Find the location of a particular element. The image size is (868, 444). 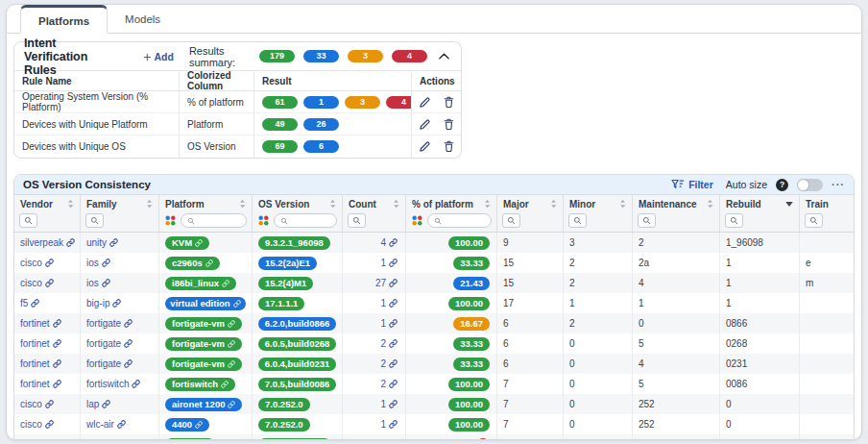

result-badge: 49 is located at coordinates (280, 125).